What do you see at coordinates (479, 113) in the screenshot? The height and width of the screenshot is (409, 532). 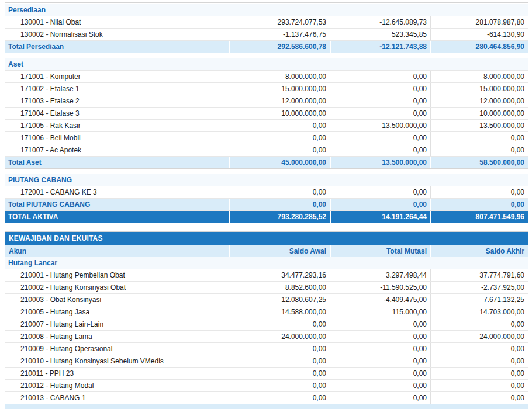 I see `saldo-akhir-cell: 10.000.000,00` at bounding box center [479, 113].